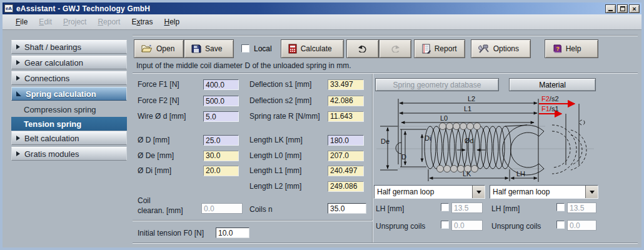 The width and height of the screenshot is (644, 250). Describe the element at coordinates (160, 211) in the screenshot. I see `field-label-coil-clearance: clearan. [mm]` at that location.